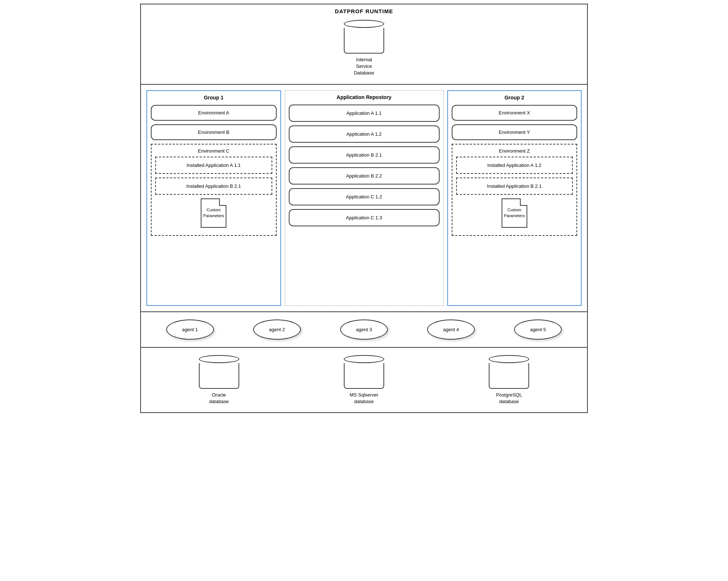  I want to click on internal-service-db: Internal Service Database, so click(364, 48).